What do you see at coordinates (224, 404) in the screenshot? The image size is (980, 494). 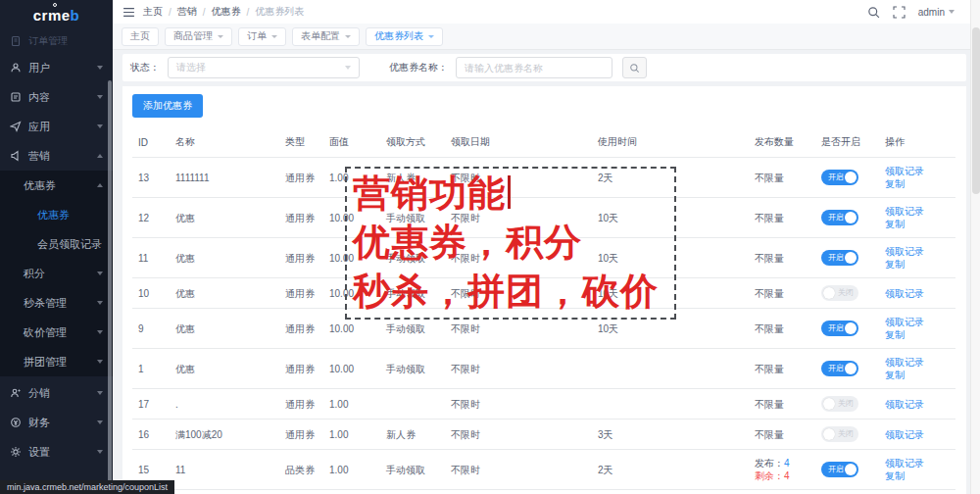 I see `cell-name: .` at bounding box center [224, 404].